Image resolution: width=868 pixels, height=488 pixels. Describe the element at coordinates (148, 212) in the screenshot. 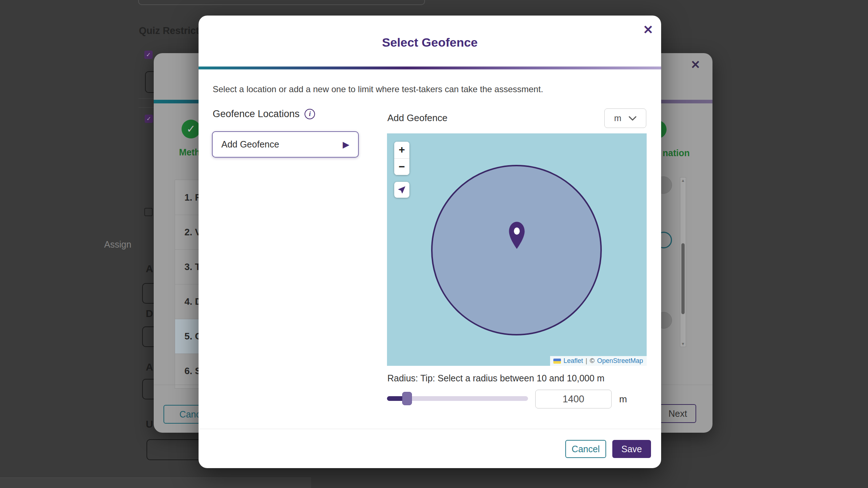

I see `page-checkbox-unchecked` at that location.